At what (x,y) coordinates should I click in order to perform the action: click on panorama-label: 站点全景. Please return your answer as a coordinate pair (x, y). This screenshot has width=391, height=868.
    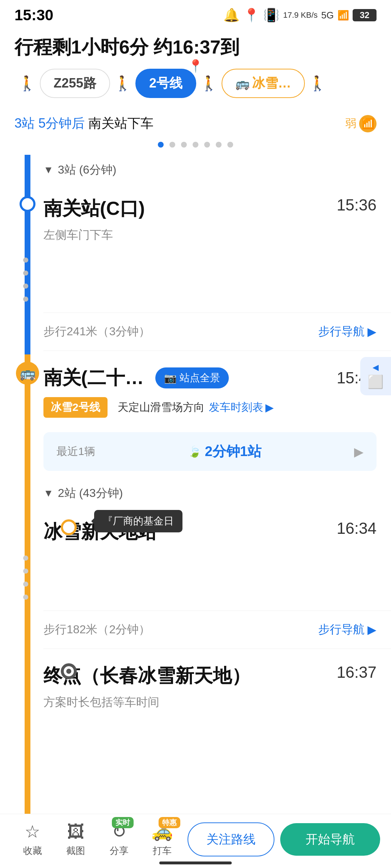
    Looking at the image, I should click on (200, 378).